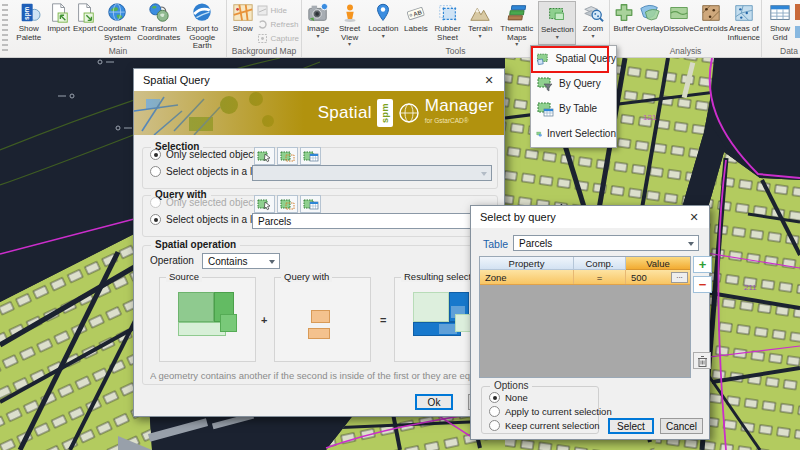  Describe the element at coordinates (517, 23) in the screenshot. I see `thematic-maps-button: Thematic Maps ▾` at that location.